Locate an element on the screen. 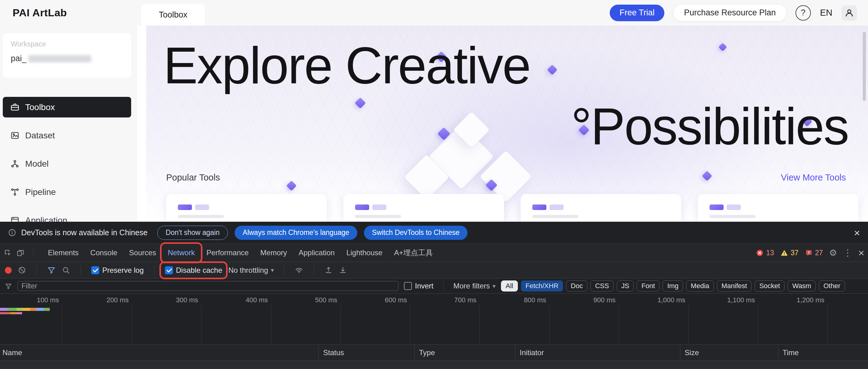 This screenshot has height=369, width=868. disable-cache-group: Disable cache is located at coordinates (193, 271).